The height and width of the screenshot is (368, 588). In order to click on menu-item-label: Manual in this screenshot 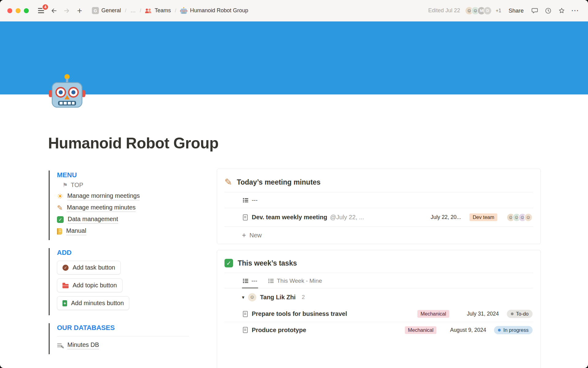, I will do `click(76, 231)`.